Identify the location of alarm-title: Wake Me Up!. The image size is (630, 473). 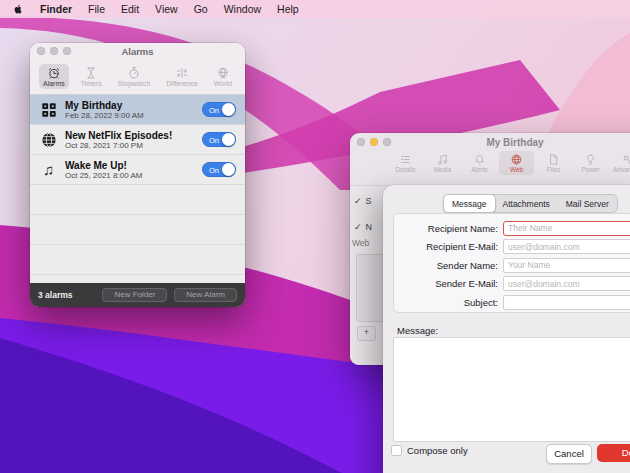
(134, 166).